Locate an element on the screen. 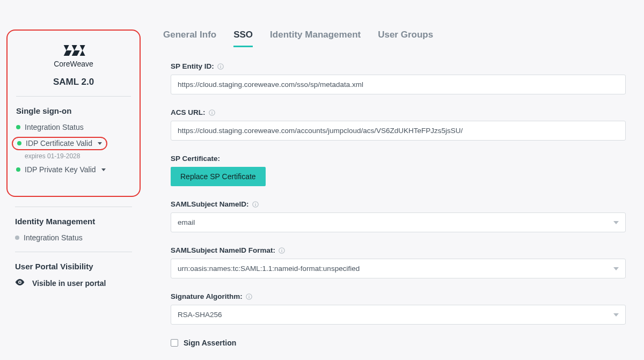 The image size is (644, 360). sig-algo-label: Signature Algorithm: is located at coordinates (207, 296).